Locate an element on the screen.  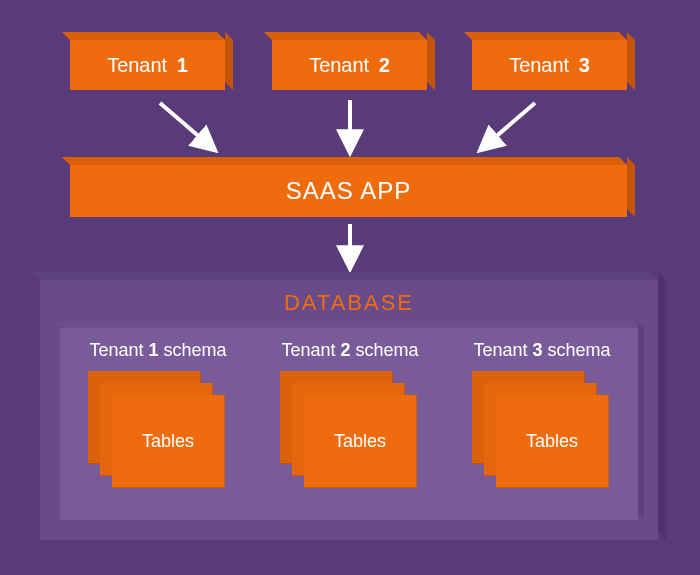
saas-app-label: SAAS APP is located at coordinates (348, 191).